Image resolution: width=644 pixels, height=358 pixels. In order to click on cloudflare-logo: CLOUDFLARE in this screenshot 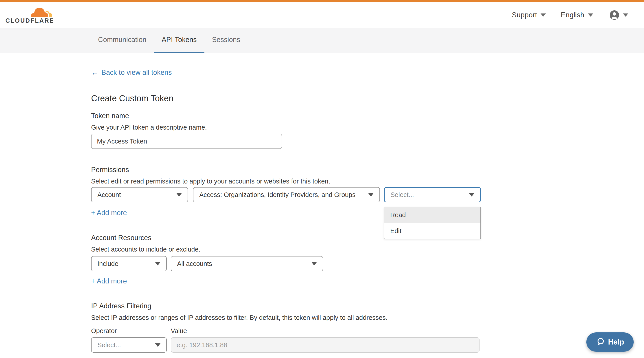, I will do `click(29, 15)`.